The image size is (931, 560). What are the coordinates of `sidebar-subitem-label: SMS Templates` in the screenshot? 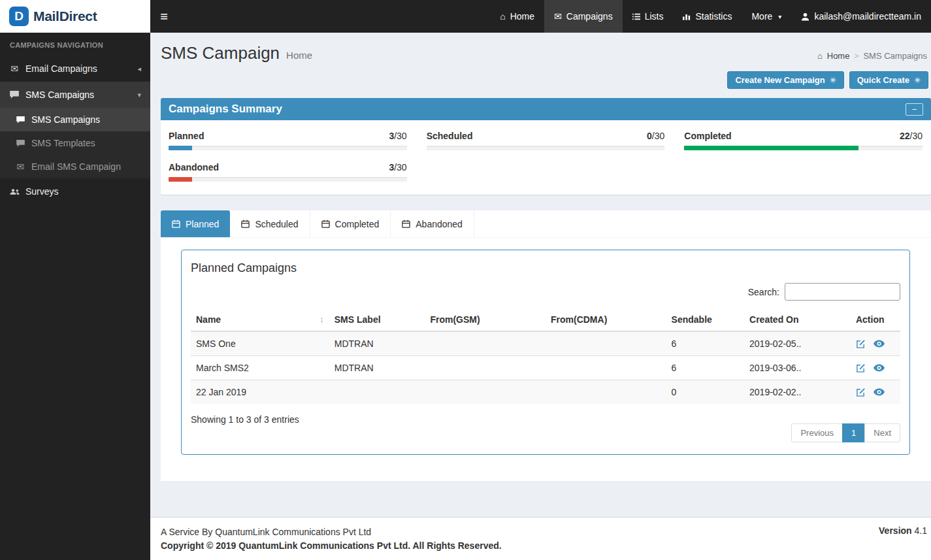 It's located at (63, 143).